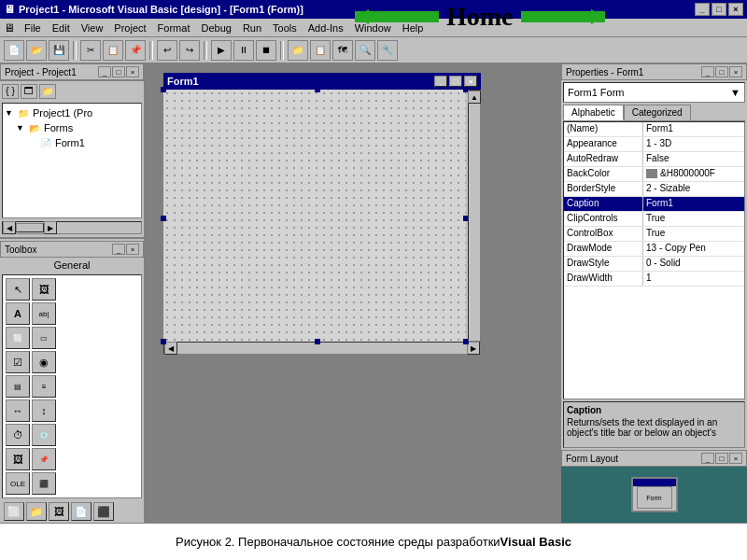 This screenshot has width=747, height=560. Describe the element at coordinates (14, 50) in the screenshot. I see `toolbar-new: 📄` at that location.